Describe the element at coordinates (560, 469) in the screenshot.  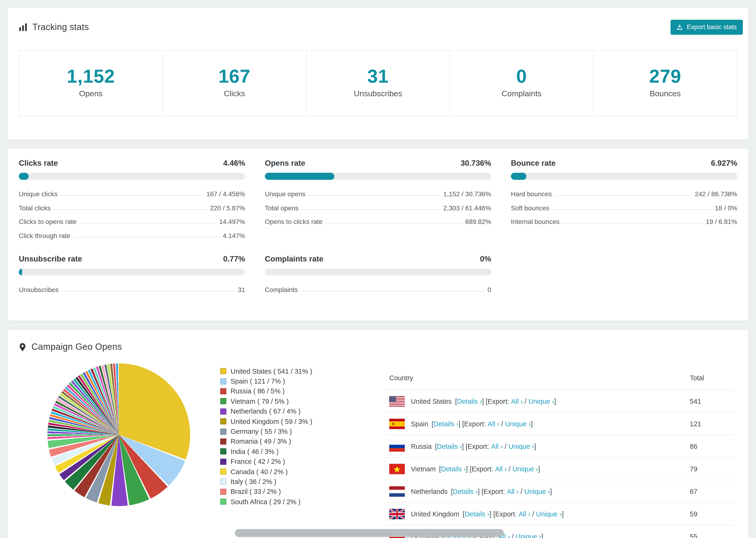
I see `geo-table-row-vietnam: Vietnam [Details ›] [Export: All › / Uni…` at that location.